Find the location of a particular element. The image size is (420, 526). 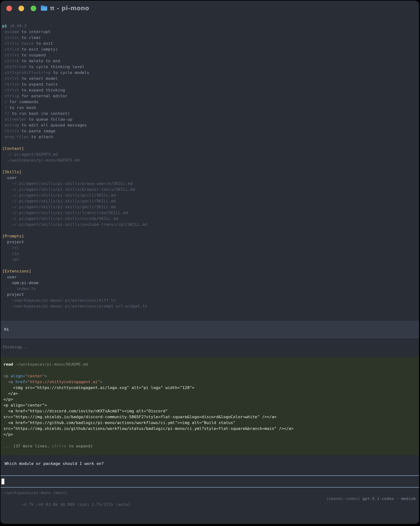

help-line: ctrl+d to exit (empty) is located at coordinates (210, 49).